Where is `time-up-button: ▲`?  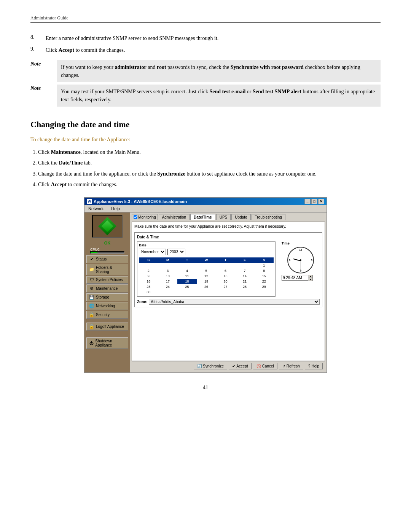 time-up-button: ▲ is located at coordinates (311, 276).